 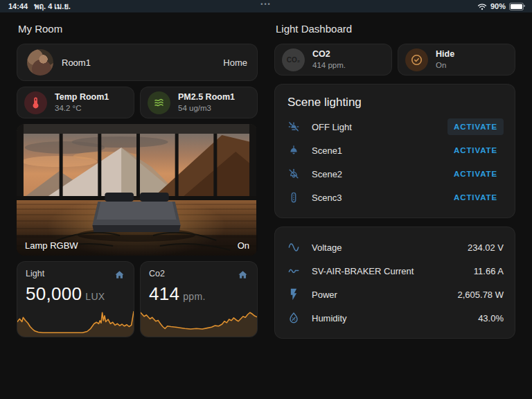 What do you see at coordinates (445, 54) in the screenshot?
I see `hide-chip-name: Hide` at bounding box center [445, 54].